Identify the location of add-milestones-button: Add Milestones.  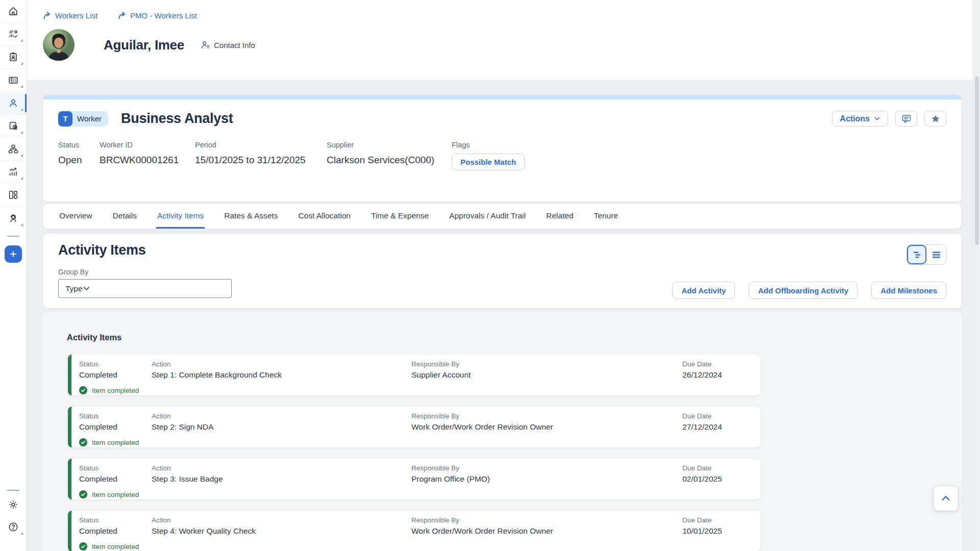
(909, 290).